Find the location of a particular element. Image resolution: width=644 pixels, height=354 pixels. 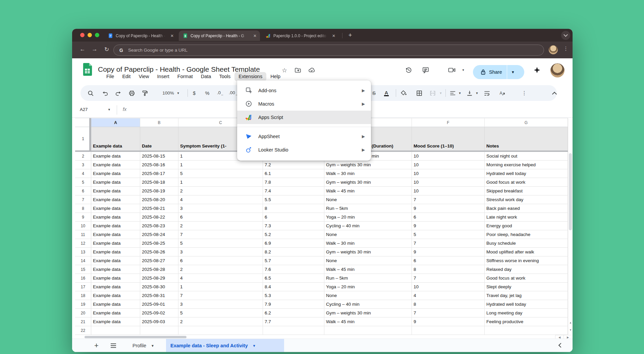

cell-d15: 7.6 is located at coordinates (294, 270).